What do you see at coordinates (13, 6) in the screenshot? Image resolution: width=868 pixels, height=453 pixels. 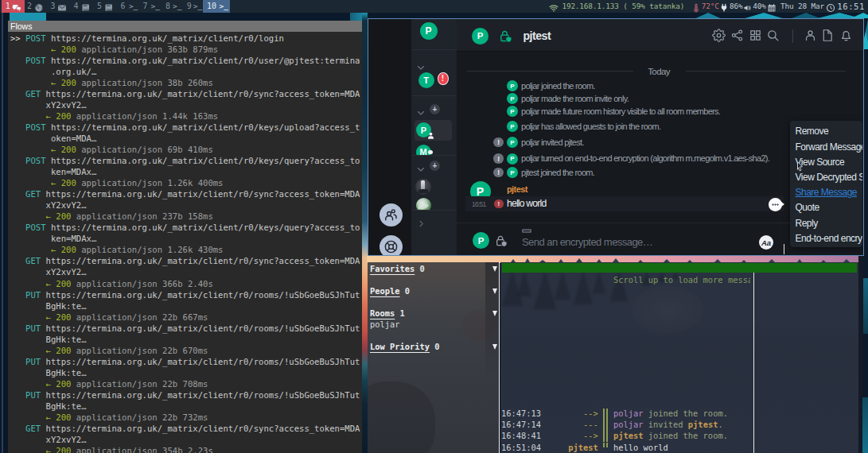 I see `workspace-button-1: 1` at bounding box center [13, 6].